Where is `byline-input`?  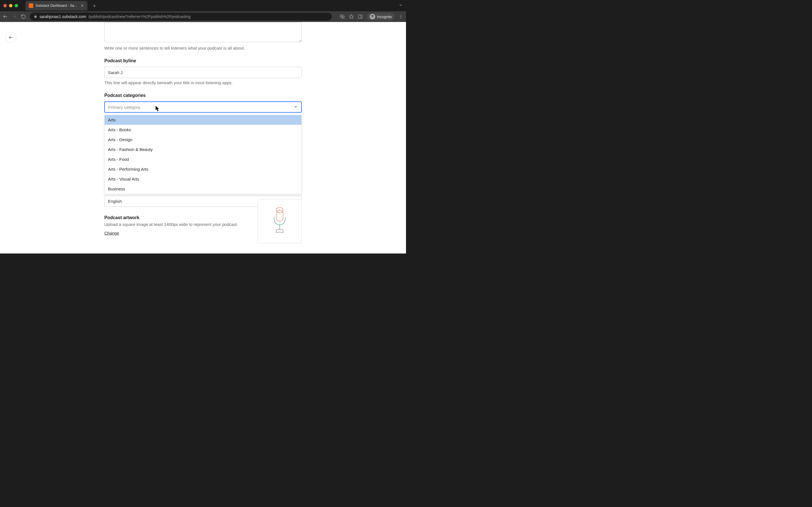
byline-input is located at coordinates (203, 72).